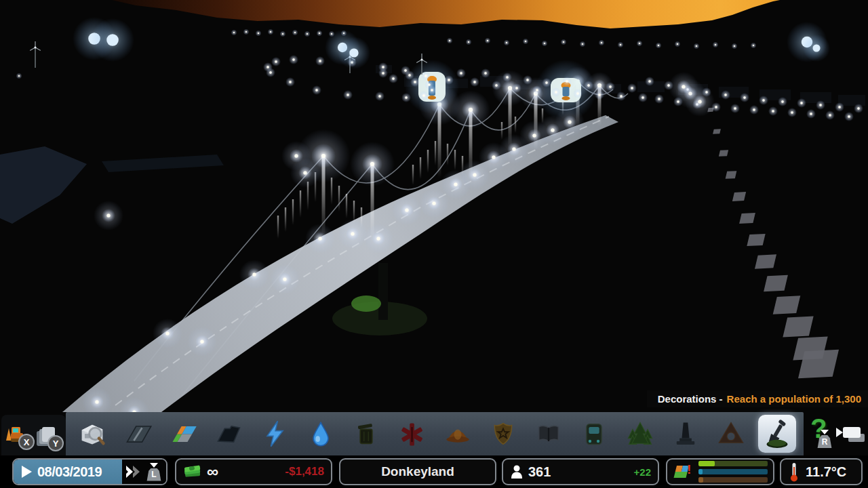 The width and height of the screenshot is (868, 488). What do you see at coordinates (825, 432) in the screenshot?
I see `hint-r-arrow` at bounding box center [825, 432].